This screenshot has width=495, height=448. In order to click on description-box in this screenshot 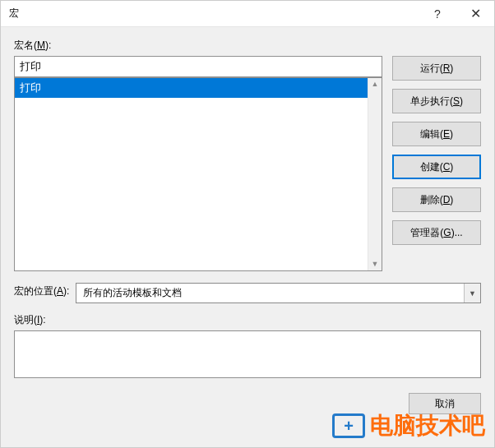, I will do `click(248, 354)`.